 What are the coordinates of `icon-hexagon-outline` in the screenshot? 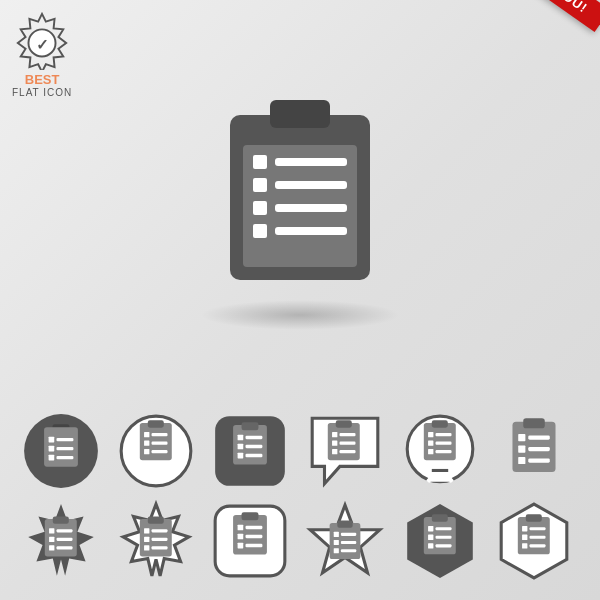 It's located at (534, 541).